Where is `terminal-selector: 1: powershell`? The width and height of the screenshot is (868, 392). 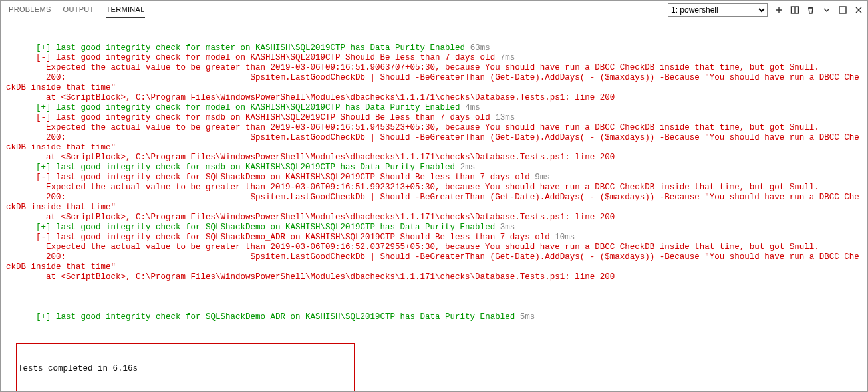 terminal-selector: 1: powershell is located at coordinates (718, 10).